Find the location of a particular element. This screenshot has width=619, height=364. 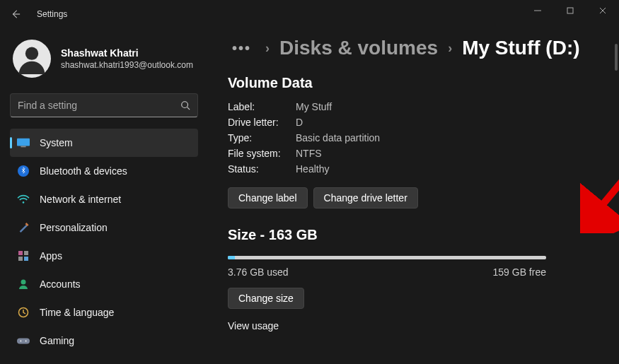

sidebar-item-apps: Apps is located at coordinates (104, 256).